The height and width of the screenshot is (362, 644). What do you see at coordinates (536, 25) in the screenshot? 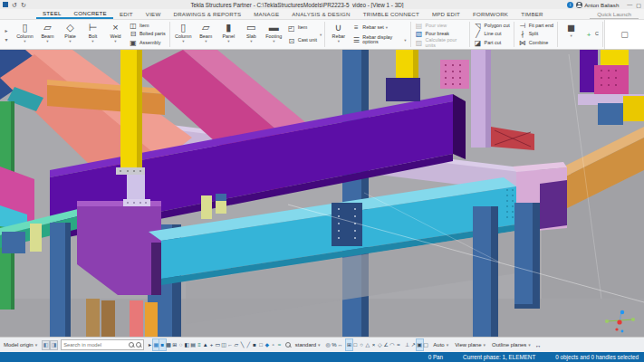
I see `ribbon-button-fit-part-end: ⊣Fit part end` at bounding box center [536, 25].